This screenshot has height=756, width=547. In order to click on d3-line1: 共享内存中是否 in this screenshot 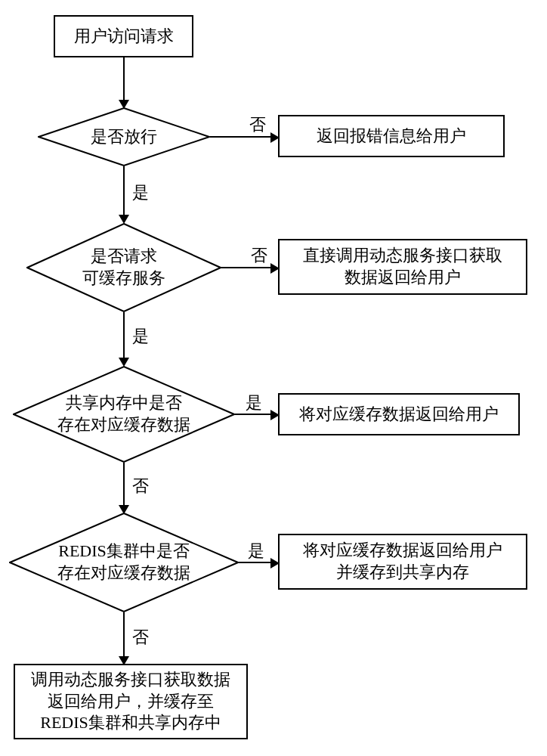, I will do `click(124, 404)`.